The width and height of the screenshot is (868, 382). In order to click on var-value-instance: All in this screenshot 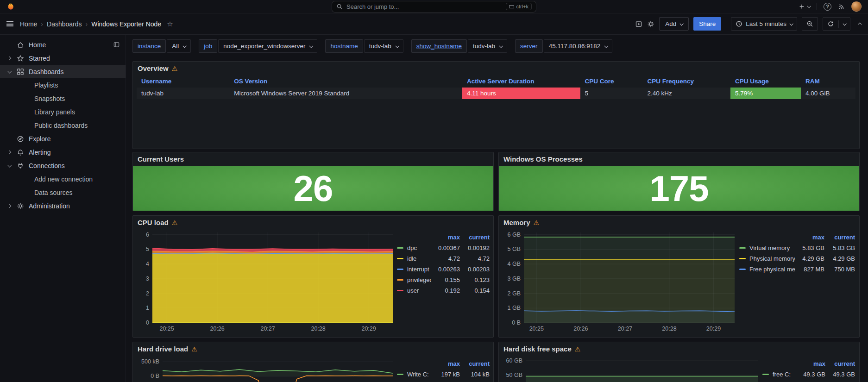, I will do `click(179, 46)`.